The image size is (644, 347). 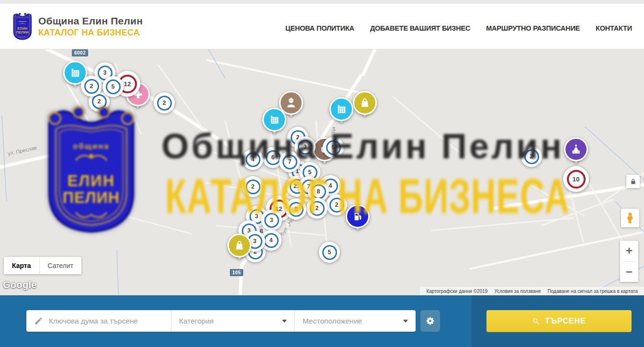 I want to click on map-type-map-button: Карта, so click(x=22, y=266).